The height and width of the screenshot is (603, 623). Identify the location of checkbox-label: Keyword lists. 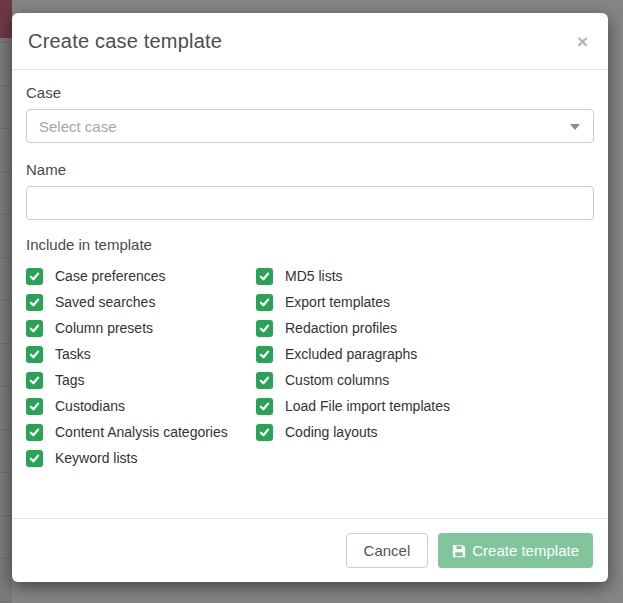
(96, 458).